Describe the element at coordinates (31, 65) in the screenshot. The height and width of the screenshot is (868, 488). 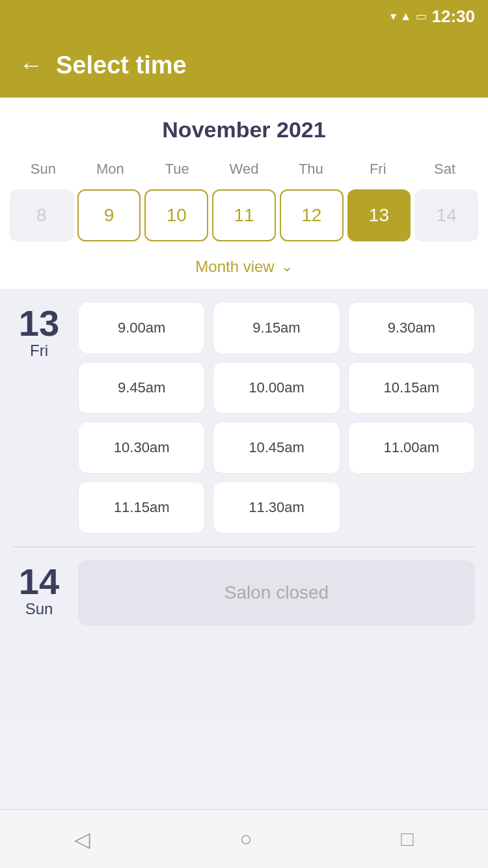
I see `back-button: ←` at that location.